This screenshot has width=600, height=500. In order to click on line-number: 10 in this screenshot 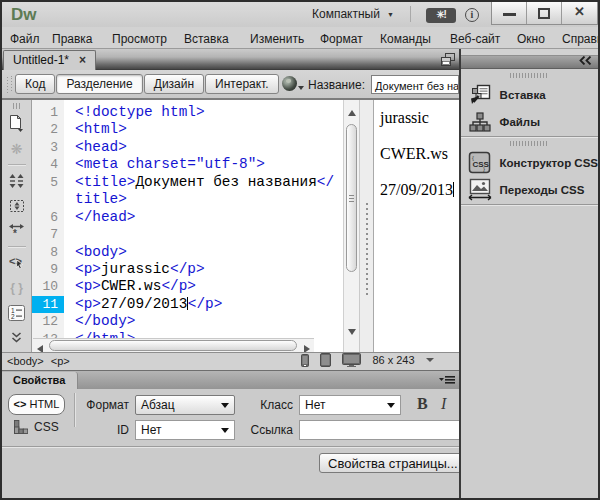, I will do `click(48, 286)`.